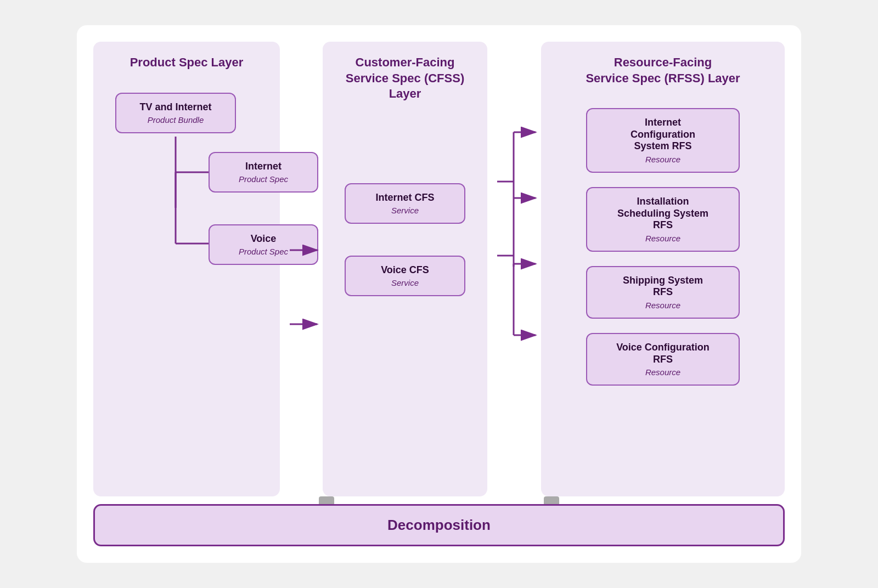 This screenshot has width=878, height=588. I want to click on l1-l2-arrows, so click(306, 291).